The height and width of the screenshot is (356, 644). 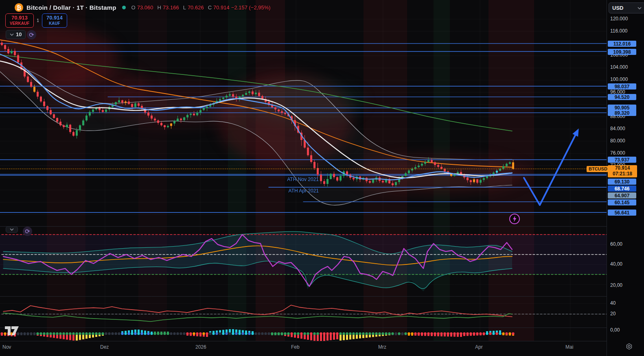 I want to click on close-label: C, so click(x=210, y=7).